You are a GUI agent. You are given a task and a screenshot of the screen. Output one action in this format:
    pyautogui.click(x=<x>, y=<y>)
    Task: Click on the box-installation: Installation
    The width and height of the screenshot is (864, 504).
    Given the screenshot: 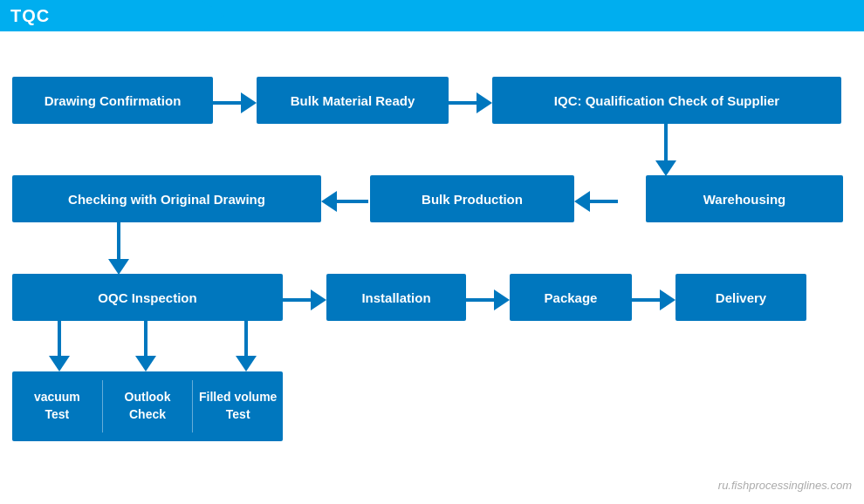 What is the action you would take?
    pyautogui.click(x=396, y=297)
    